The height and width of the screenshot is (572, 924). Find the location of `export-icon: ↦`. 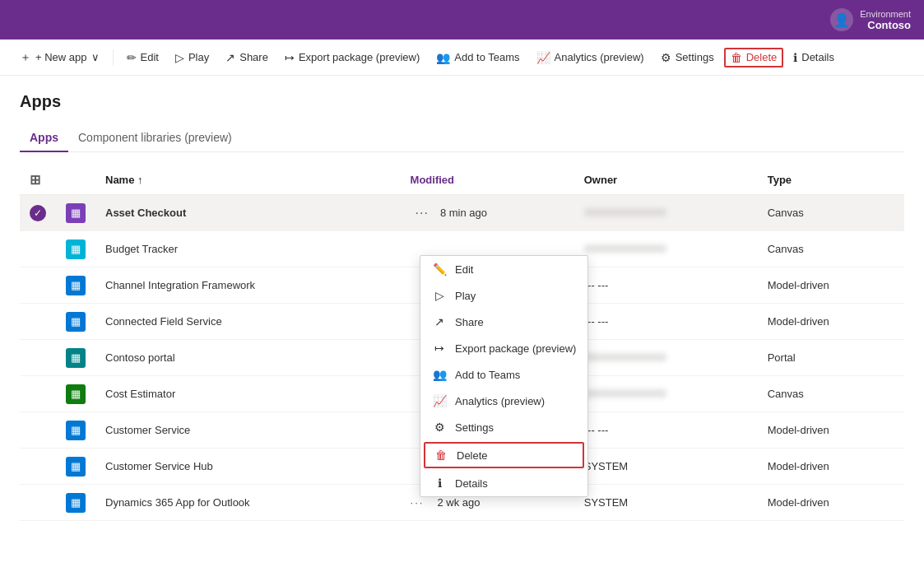

export-icon: ↦ is located at coordinates (290, 58).